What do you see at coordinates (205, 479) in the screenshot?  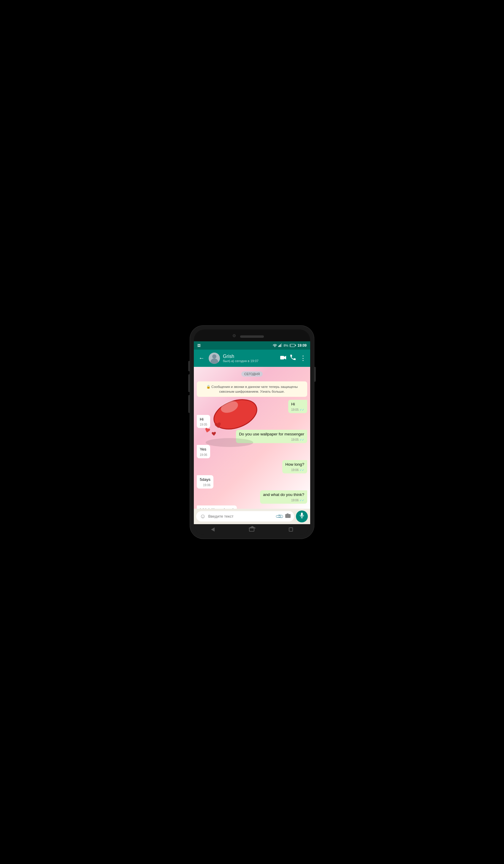 I see `message-text: 5days` at bounding box center [205, 479].